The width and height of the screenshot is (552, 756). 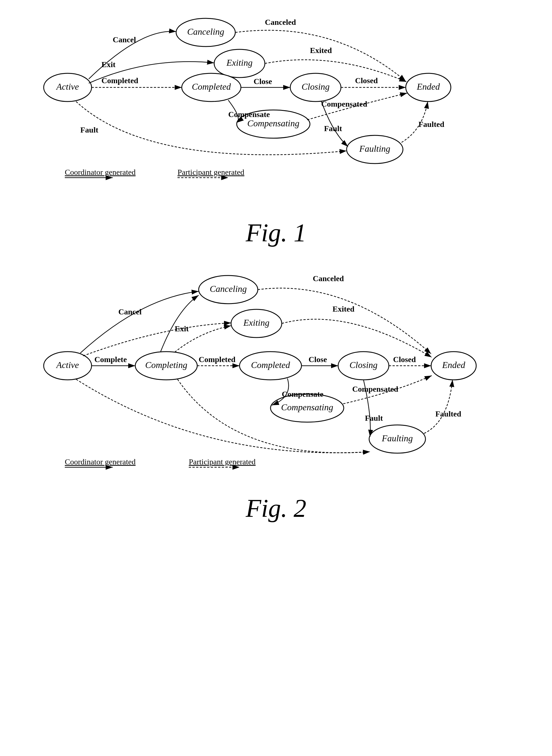 I want to click on fig2-exit-edge, so click(x=157, y=339).